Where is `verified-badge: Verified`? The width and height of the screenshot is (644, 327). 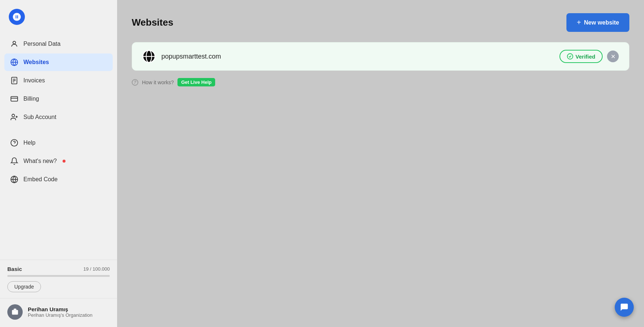 verified-badge: Verified is located at coordinates (581, 56).